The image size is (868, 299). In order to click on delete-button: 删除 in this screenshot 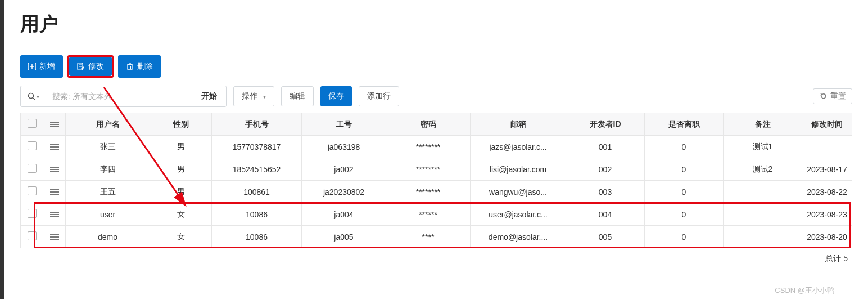, I will do `click(139, 66)`.